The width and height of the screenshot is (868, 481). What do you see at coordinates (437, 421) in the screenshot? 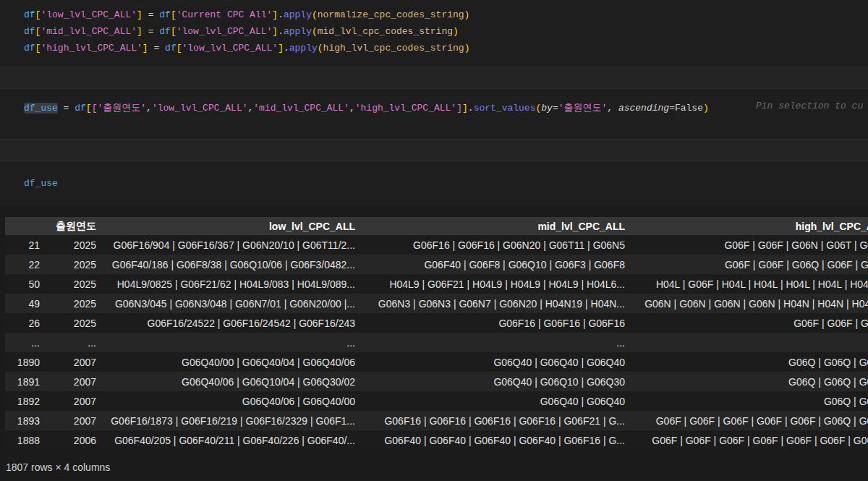
I see `table-row: 18932007G06F16/1873 | G06F16/219 | G06F1…` at bounding box center [437, 421].